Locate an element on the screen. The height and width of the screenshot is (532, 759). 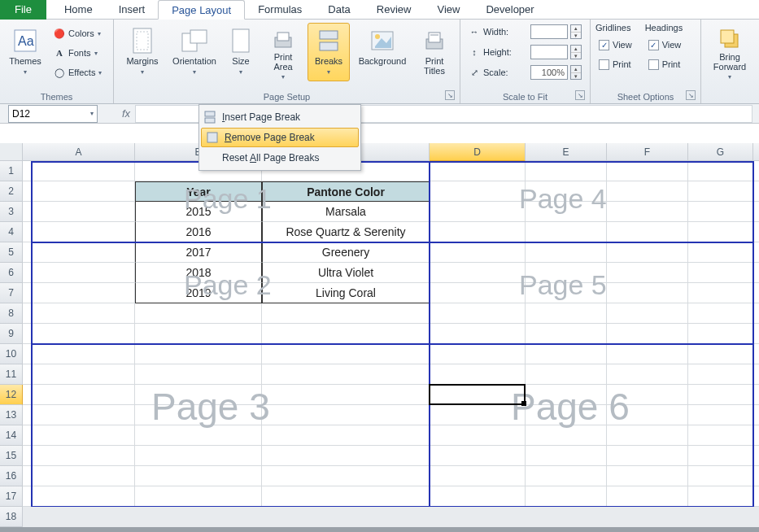
height-value is located at coordinates (549, 52).